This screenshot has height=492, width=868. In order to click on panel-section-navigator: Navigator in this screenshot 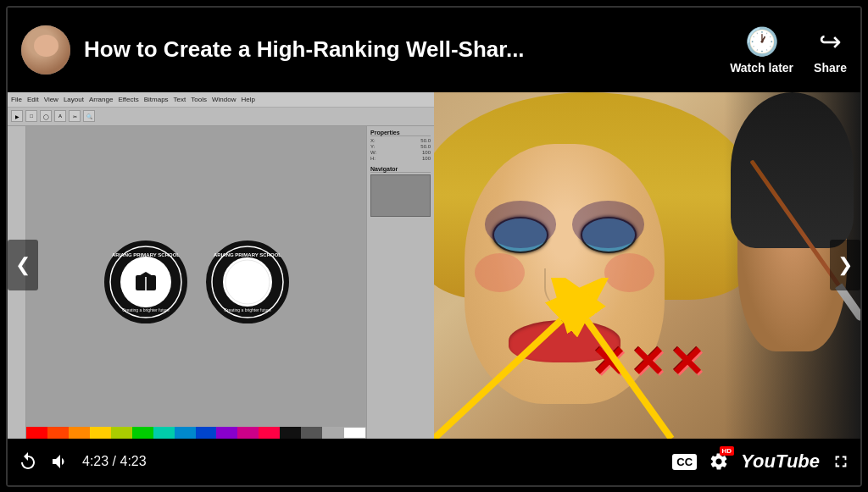, I will do `click(400, 191)`.